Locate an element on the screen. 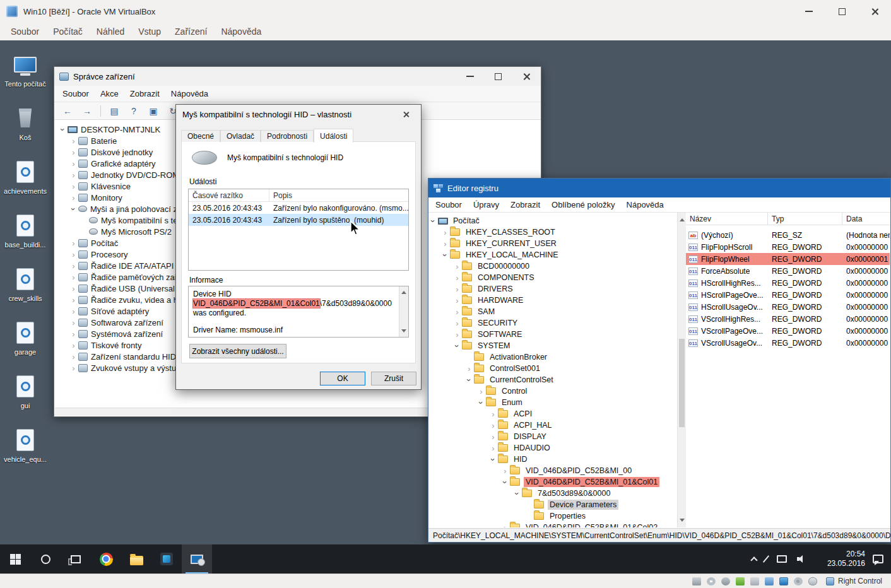  registry-value-row: 011ForceAbsoluteREG_DWORD0x00000000 (0) is located at coordinates (788, 271).